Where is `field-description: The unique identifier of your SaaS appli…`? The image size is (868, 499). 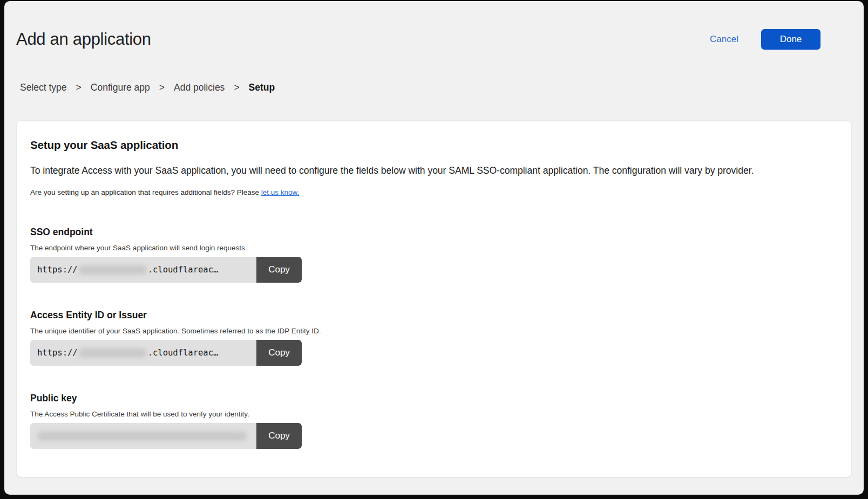
field-description: The unique identifier of your SaaS appli… is located at coordinates (434, 331).